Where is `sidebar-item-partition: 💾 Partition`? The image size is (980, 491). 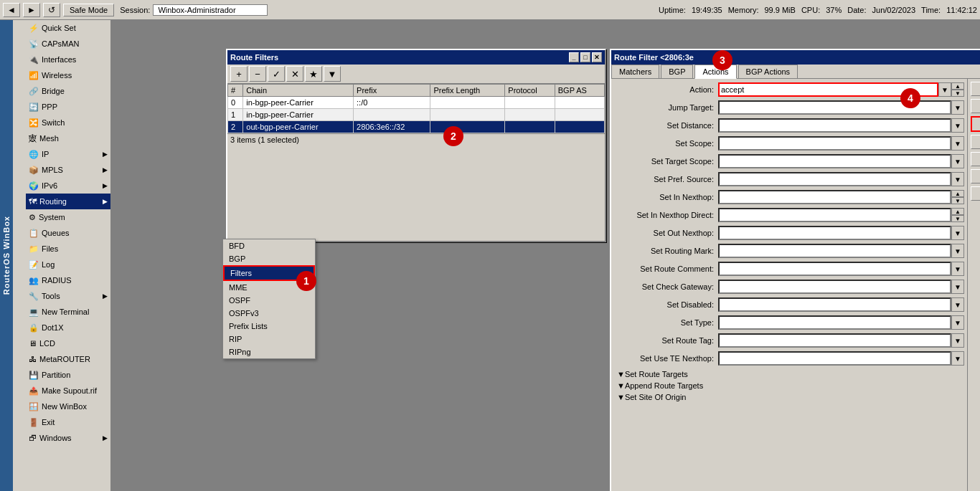 sidebar-item-partition: 💾 Partition is located at coordinates (68, 375).